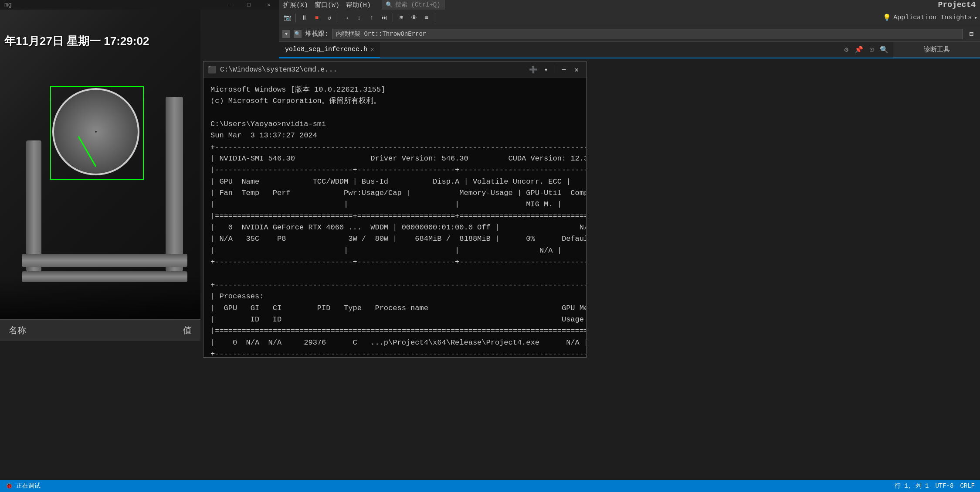 Image resolution: width=980 pixels, height=492 pixels. I want to click on step-into-button: ↓, so click(359, 18).